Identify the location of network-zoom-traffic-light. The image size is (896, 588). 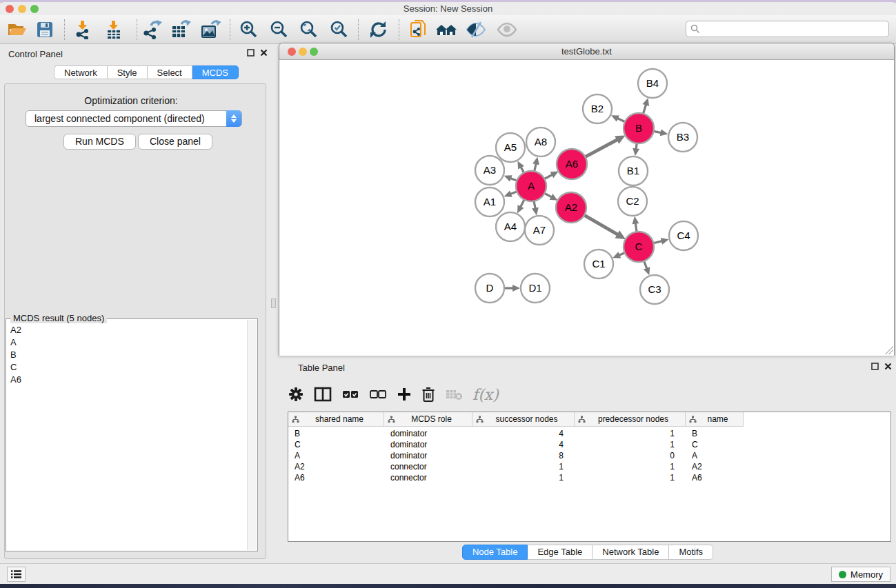
(314, 52).